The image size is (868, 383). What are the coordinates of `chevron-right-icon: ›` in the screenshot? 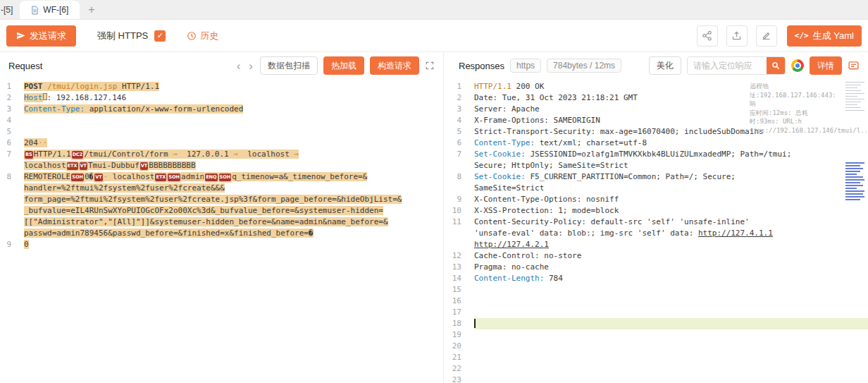 It's located at (251, 66).